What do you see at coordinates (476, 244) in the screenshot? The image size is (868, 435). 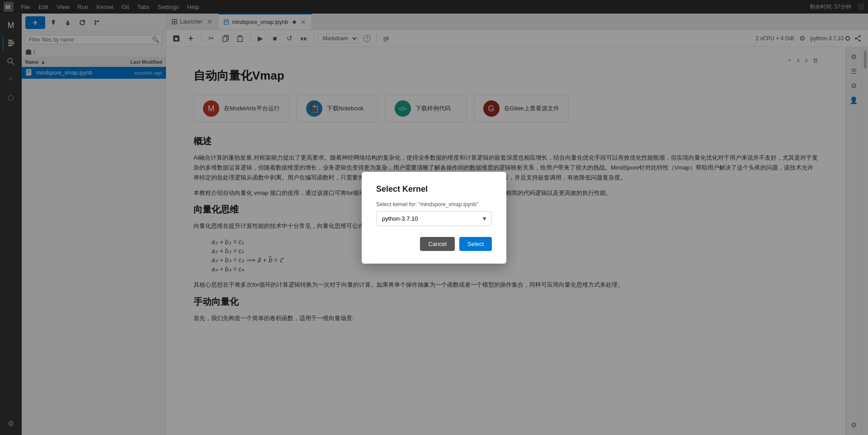 I see `select-button: Select` at bounding box center [476, 244].